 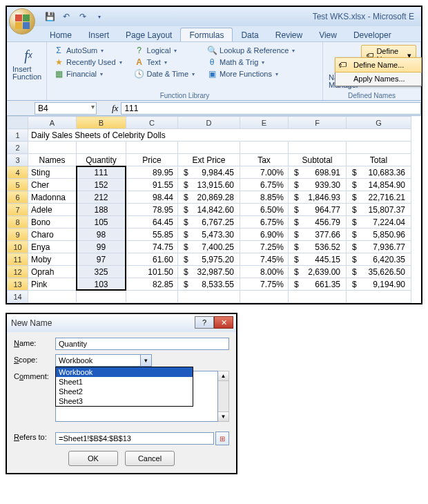 I want to click on scope-option: Workbook, so click(x=124, y=372).